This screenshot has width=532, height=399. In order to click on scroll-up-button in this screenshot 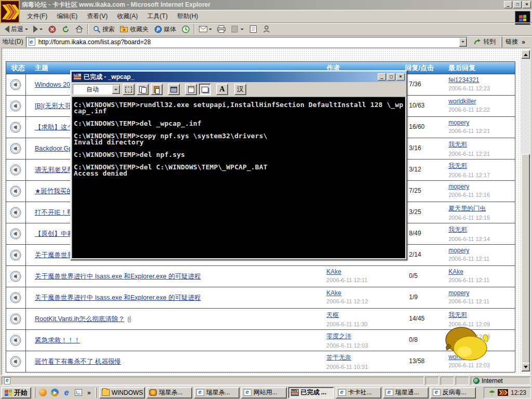, I will do `click(526, 54)`.